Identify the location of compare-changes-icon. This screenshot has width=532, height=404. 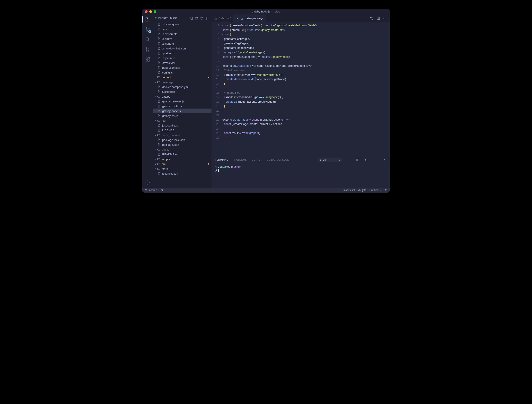
(372, 18).